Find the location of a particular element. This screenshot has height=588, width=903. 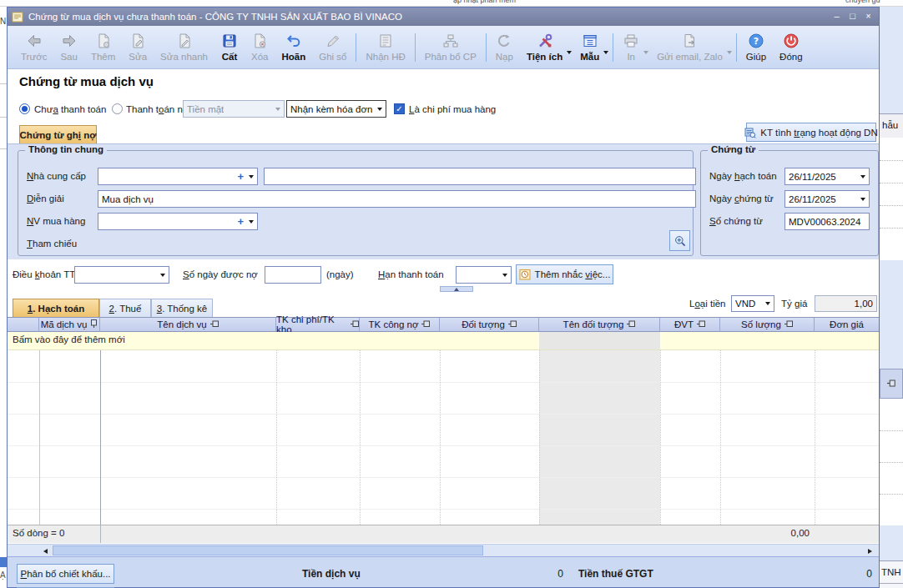

tab-accounting: 1. Hạch toán is located at coordinates (56, 308).